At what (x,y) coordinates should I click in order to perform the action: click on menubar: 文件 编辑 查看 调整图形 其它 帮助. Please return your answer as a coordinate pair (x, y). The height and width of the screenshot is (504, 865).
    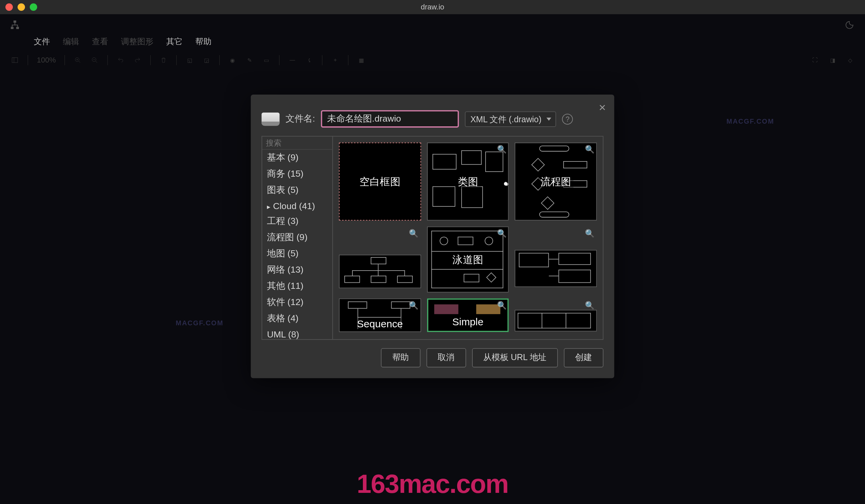
    Looking at the image, I should click on (432, 42).